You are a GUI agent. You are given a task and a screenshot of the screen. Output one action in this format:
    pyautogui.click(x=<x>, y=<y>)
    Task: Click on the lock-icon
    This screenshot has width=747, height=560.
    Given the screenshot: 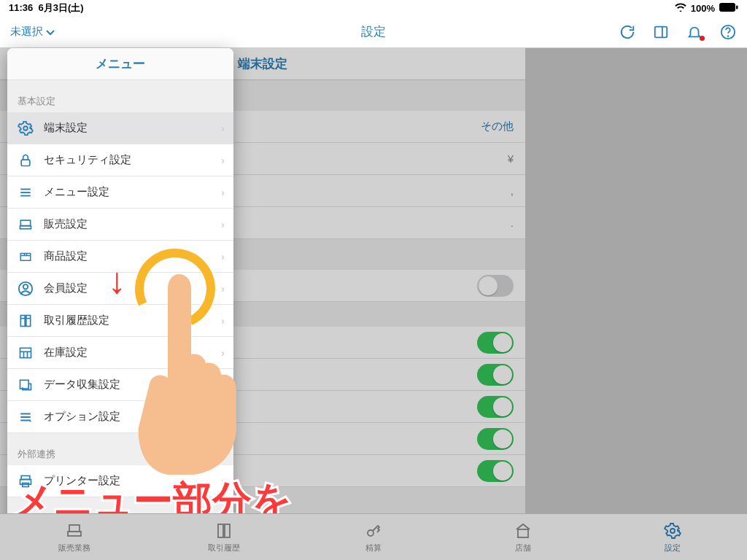 What is the action you would take?
    pyautogui.click(x=26, y=160)
    